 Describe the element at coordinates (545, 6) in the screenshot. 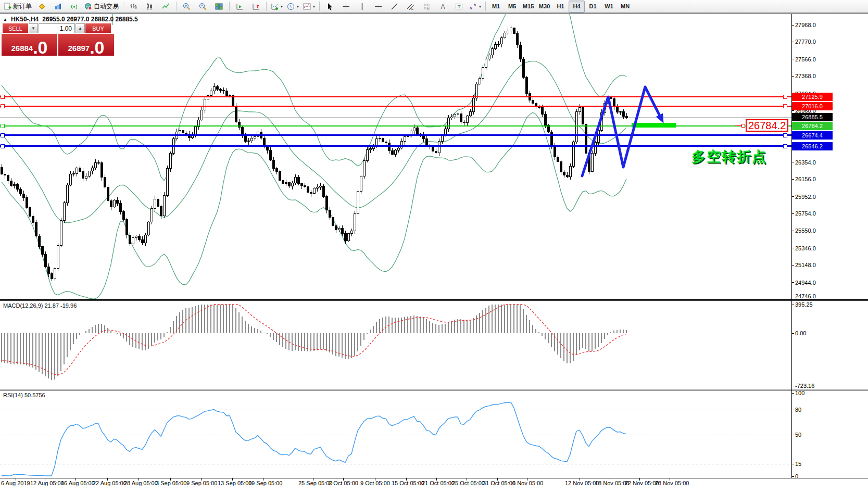

I see `tf-m30-button: M30` at that location.